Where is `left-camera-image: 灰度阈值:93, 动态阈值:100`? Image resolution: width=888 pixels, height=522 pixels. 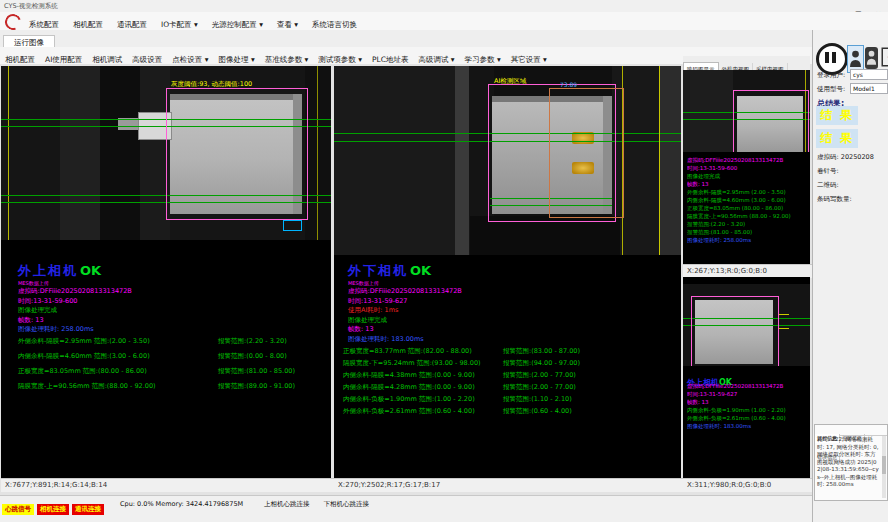
left-camera-image: 灰度阈值:93, 动态阈值:100 is located at coordinates (166, 153).